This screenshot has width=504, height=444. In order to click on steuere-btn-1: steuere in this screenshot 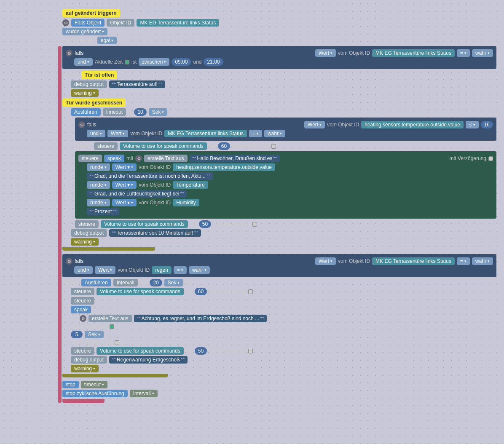, I will do `click(106, 146)`.